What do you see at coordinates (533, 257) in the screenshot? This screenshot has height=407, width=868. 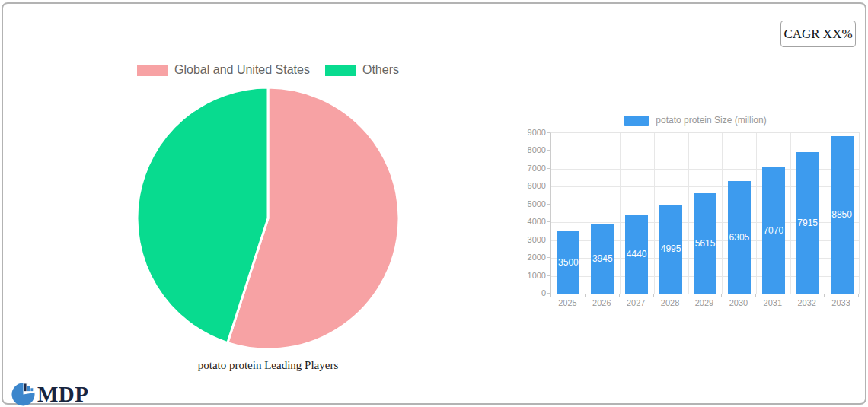 I see `y-axis-label: 2000` at bounding box center [533, 257].